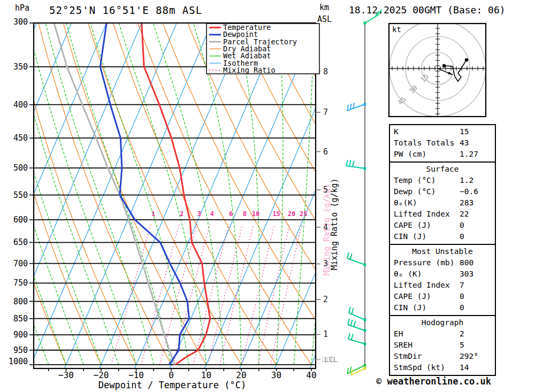 This screenshot has height=392, width=535. I want to click on pressure-tick-label: 900, so click(20, 335).